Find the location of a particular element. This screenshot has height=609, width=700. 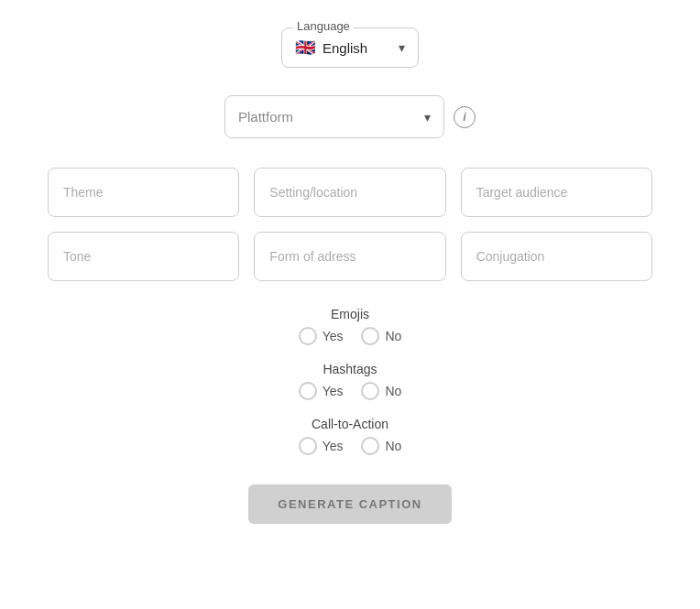

cta-no-label: No is located at coordinates (393, 446).